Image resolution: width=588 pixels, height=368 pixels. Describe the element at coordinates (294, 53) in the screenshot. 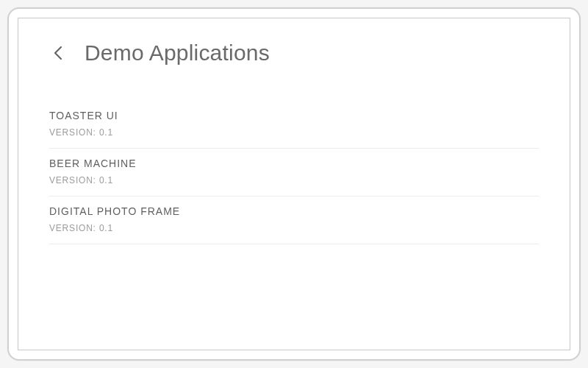

I see `header: Demo Applications` at that location.